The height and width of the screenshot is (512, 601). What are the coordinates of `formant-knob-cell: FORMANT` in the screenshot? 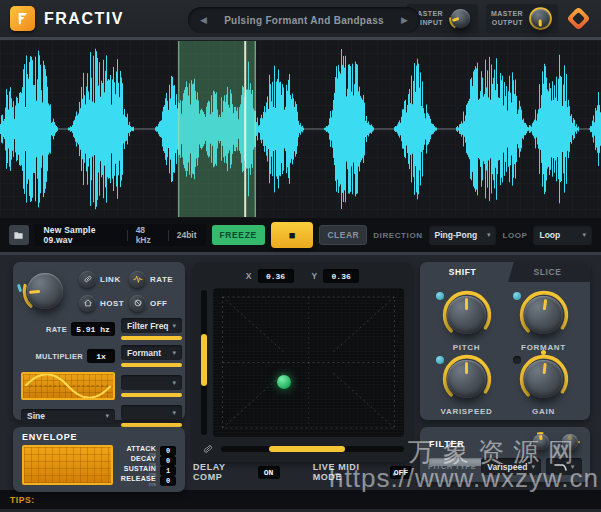 It's located at (544, 320).